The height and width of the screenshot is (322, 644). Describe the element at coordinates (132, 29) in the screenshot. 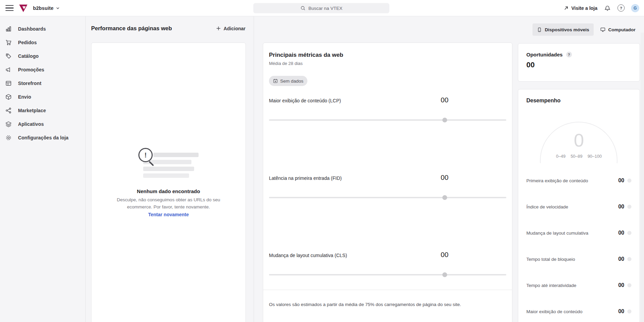

I see `panel-title: Performance das páginas web` at that location.